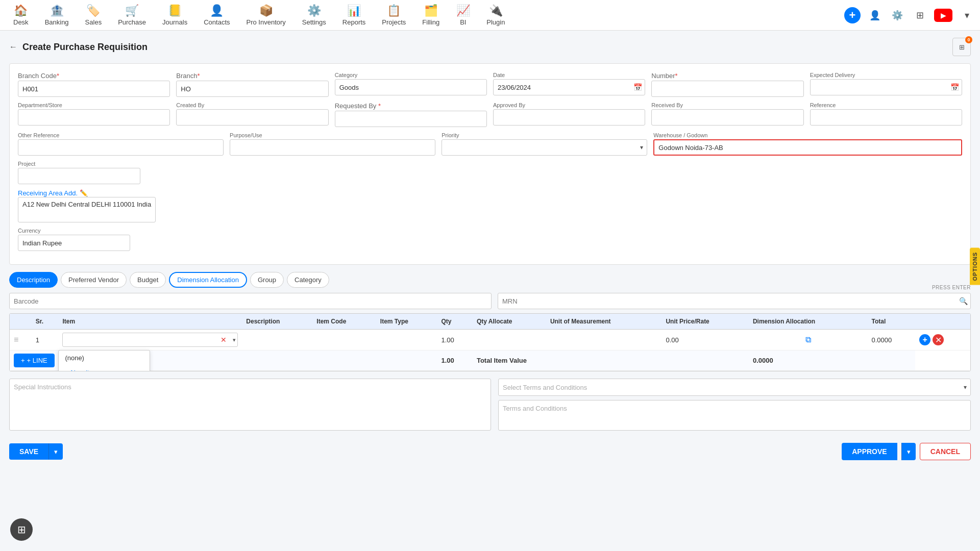 The height and width of the screenshot is (551, 980). What do you see at coordinates (967, 15) in the screenshot?
I see `chevron-down-icon: ▾` at bounding box center [967, 15].